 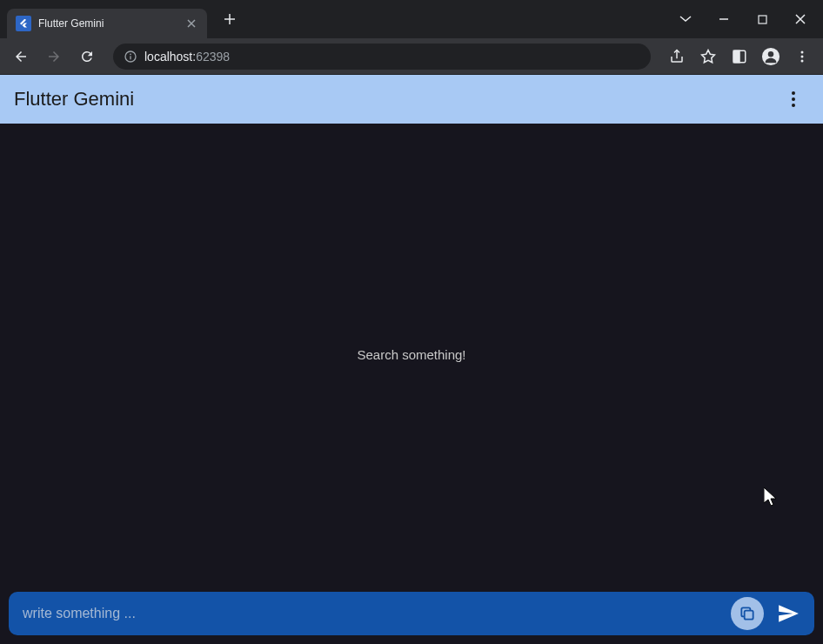 I want to click on address-bar: localhost:62398, so click(x=382, y=57).